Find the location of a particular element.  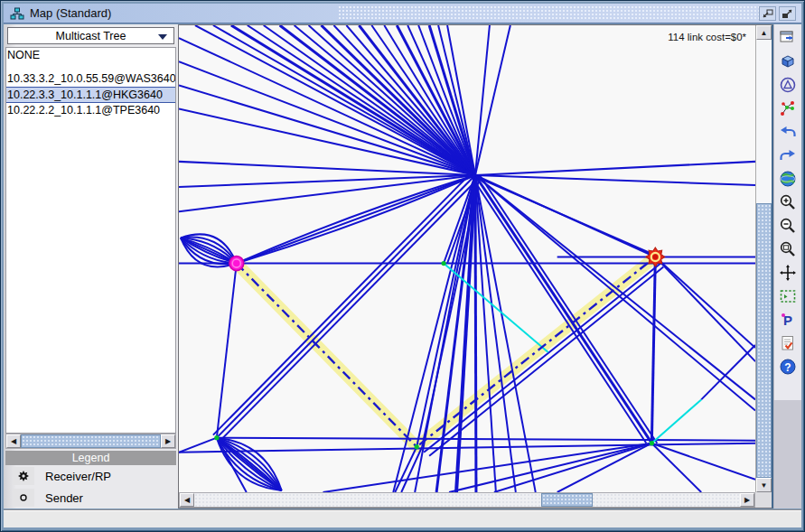

report-button is located at coordinates (788, 343).